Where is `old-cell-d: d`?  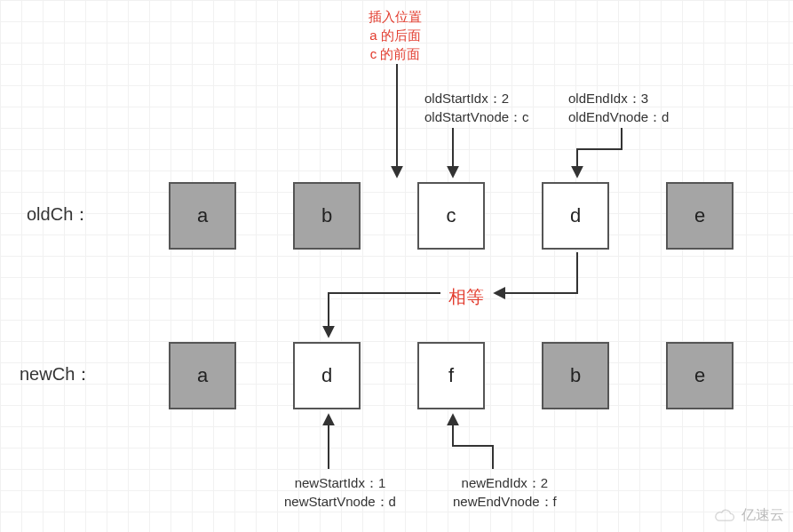 old-cell-d: d is located at coordinates (575, 216).